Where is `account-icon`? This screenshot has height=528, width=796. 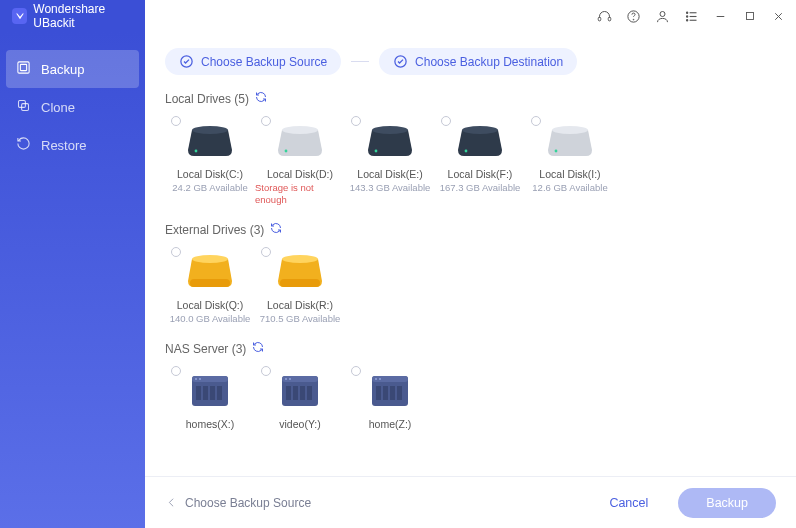 account-icon is located at coordinates (662, 16).